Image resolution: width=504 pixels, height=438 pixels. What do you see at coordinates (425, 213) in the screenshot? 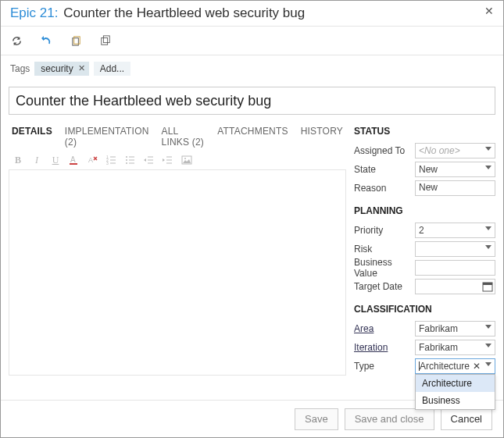
I see `section-planning: PLANNING` at bounding box center [425, 213].